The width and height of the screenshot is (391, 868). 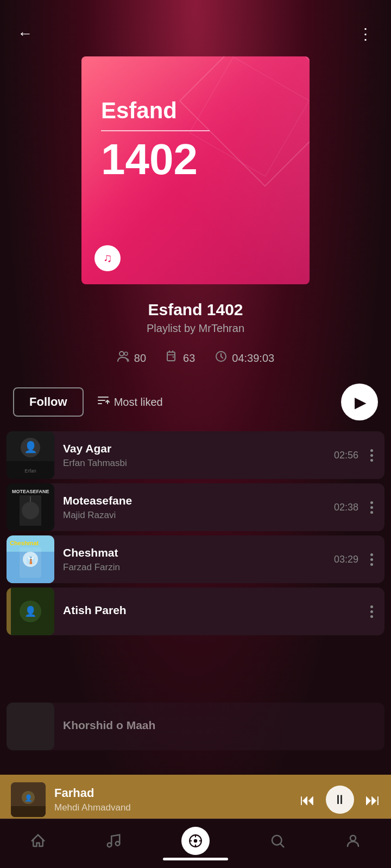 What do you see at coordinates (373, 800) in the screenshot?
I see `next-button: ⏭` at bounding box center [373, 800].